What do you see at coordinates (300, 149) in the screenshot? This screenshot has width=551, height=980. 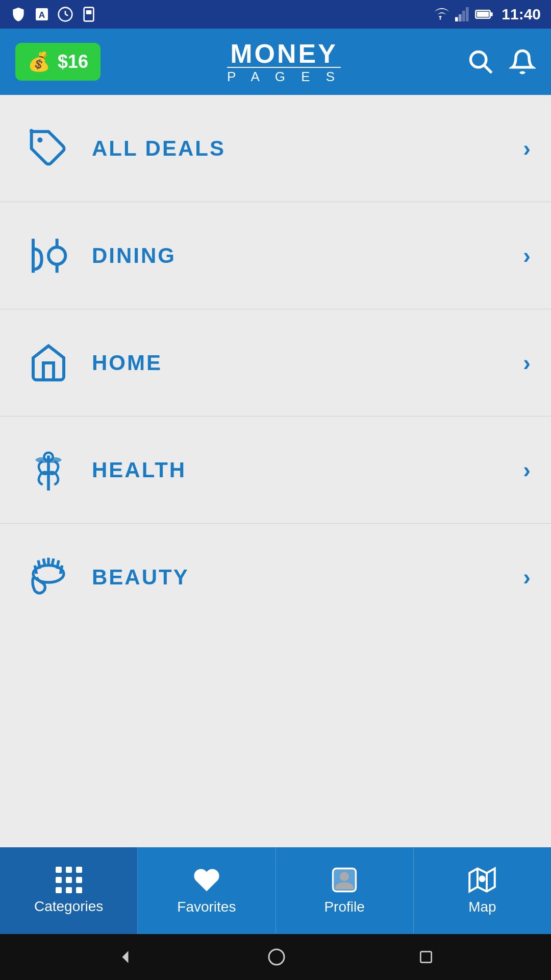 I see `all-deals-label: ALL DEALS` at bounding box center [300, 149].